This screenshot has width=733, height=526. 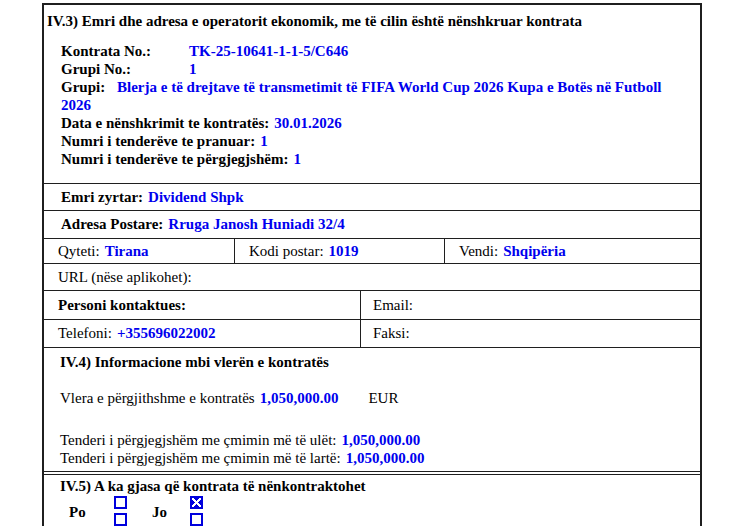 I want to click on row-telefoni-faksi: Telefoni:+355696022002 Faksi:, so click(x=372, y=334).